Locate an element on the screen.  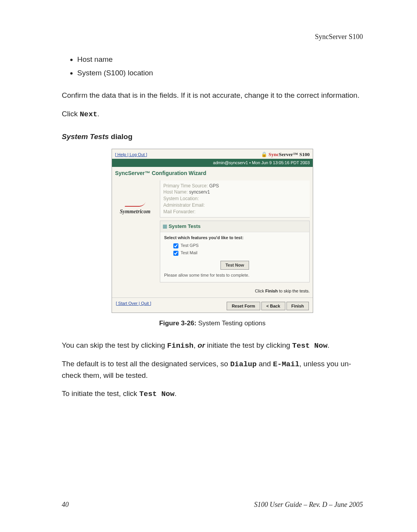
a2a: The default is to test all the designate… is located at coordinates (146, 364).